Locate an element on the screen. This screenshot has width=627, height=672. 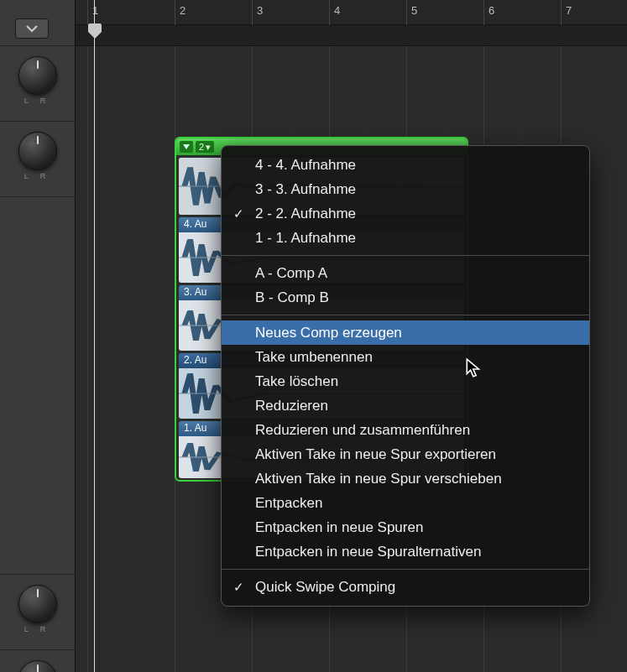
menu-item-comp-a: A - Comp A is located at coordinates (405, 273).